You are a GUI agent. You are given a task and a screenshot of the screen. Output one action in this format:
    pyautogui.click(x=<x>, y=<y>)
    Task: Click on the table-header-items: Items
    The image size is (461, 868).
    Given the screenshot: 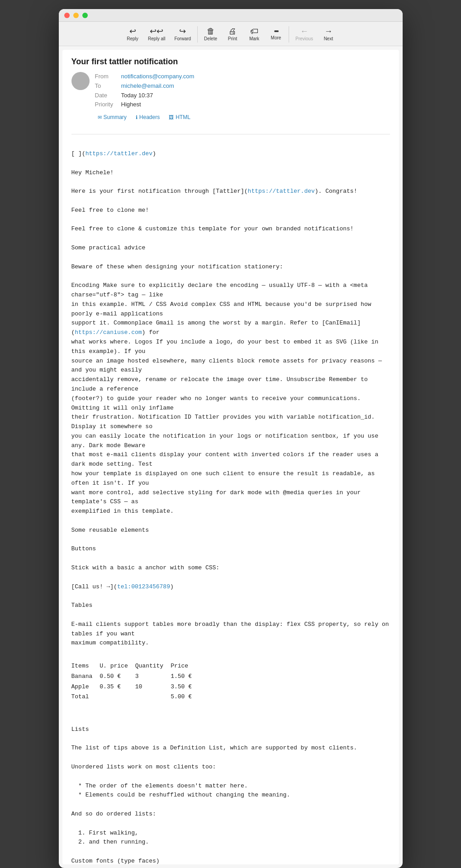 What is the action you would take?
    pyautogui.click(x=86, y=666)
    